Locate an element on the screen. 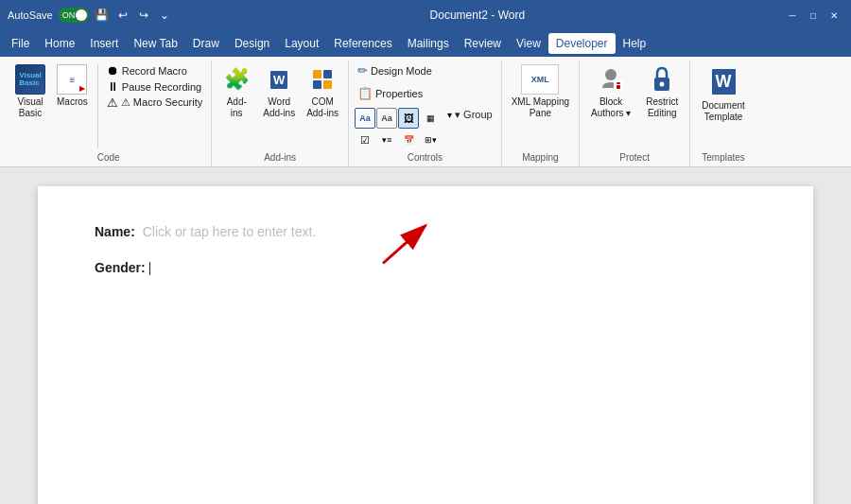  close-button: ✕ is located at coordinates (834, 15).